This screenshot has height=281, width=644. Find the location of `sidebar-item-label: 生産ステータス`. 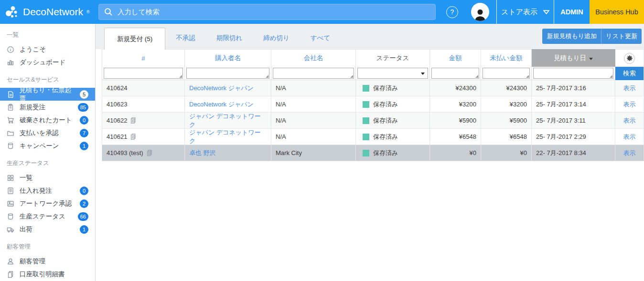

sidebar-item-label: 生産ステータス is located at coordinates (43, 217).